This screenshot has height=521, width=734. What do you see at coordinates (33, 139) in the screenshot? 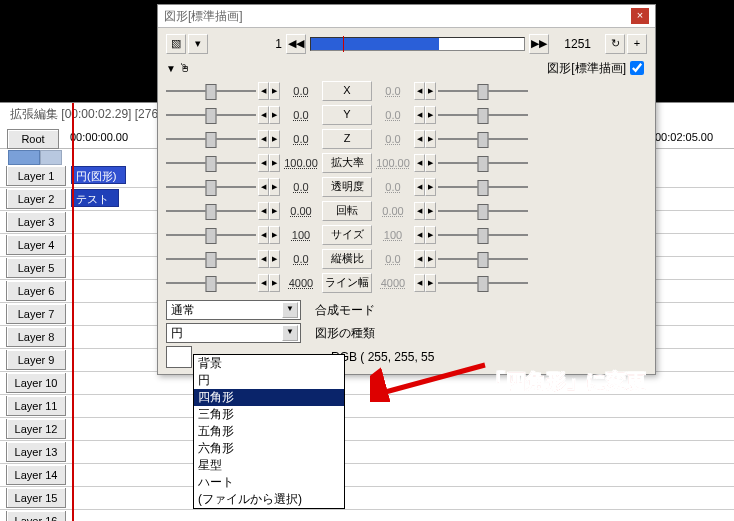
I see `root-button: Root` at bounding box center [33, 139].